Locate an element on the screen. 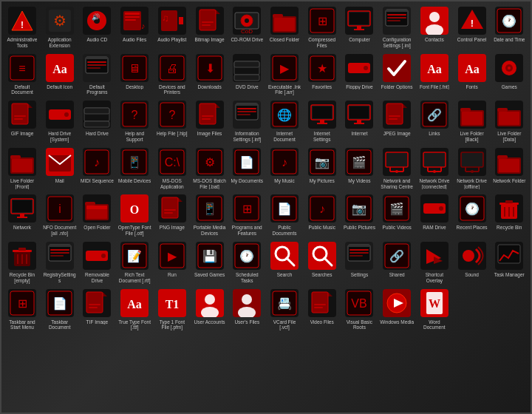  icon-item-png-image: PNG Image is located at coordinates (172, 215).